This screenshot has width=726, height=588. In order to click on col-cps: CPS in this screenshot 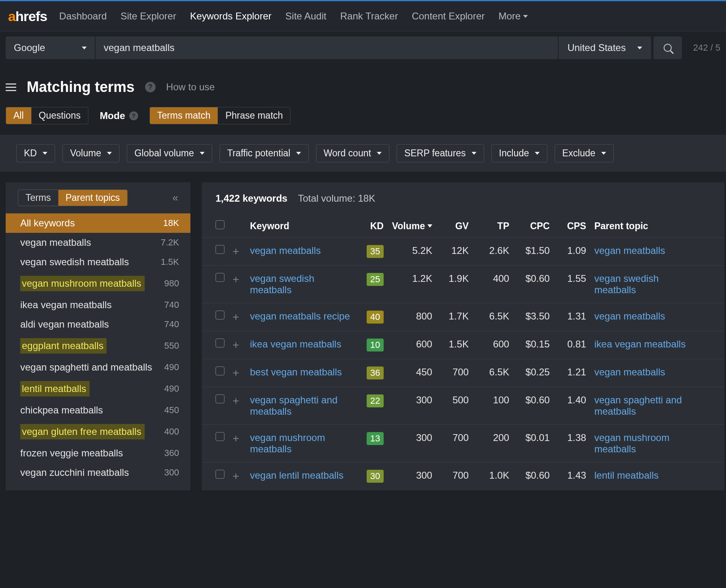, I will do `click(572, 226)`.